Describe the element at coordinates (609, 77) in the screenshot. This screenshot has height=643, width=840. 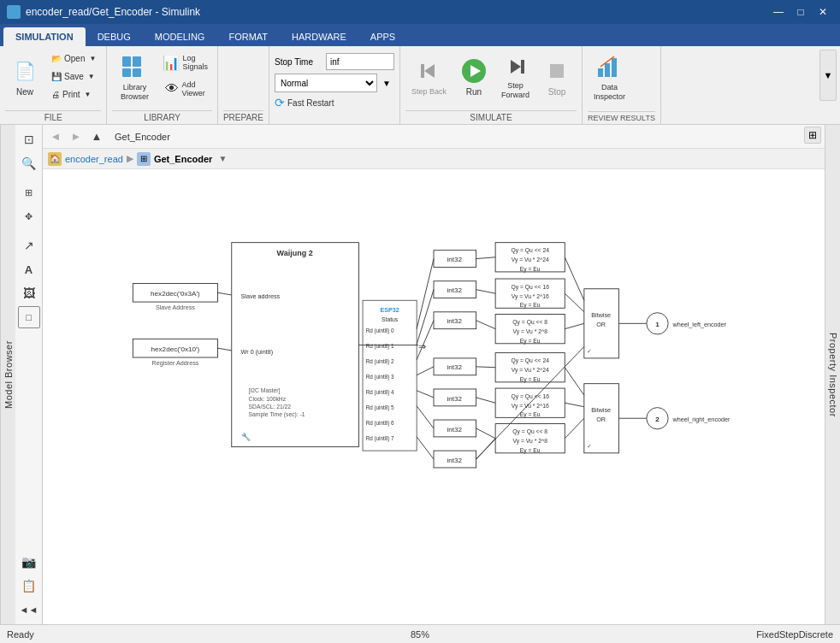
I see `data-inspector-button: DataInspector` at that location.